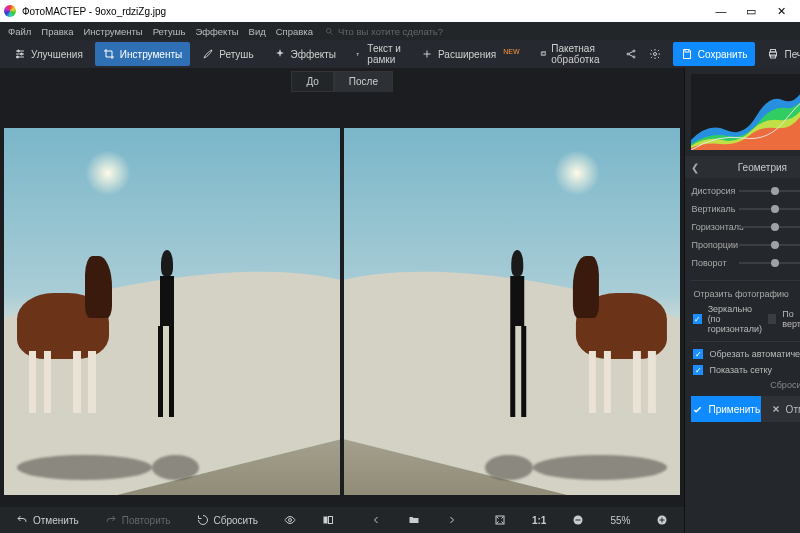  Describe the element at coordinates (414, 520) in the screenshot. I see `folder-icon` at that location.